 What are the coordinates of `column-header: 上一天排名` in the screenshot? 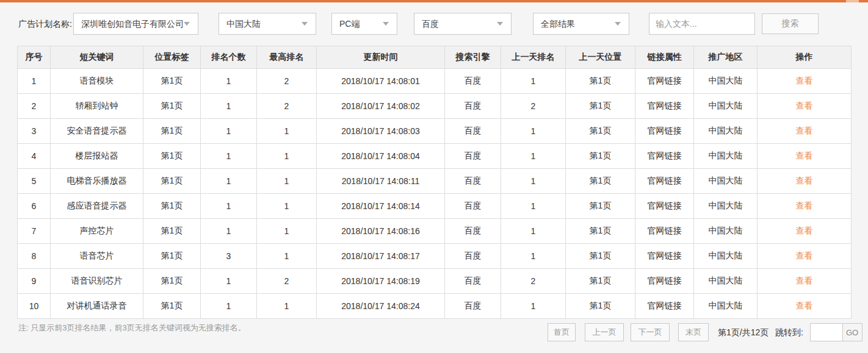 It's located at (533, 57).